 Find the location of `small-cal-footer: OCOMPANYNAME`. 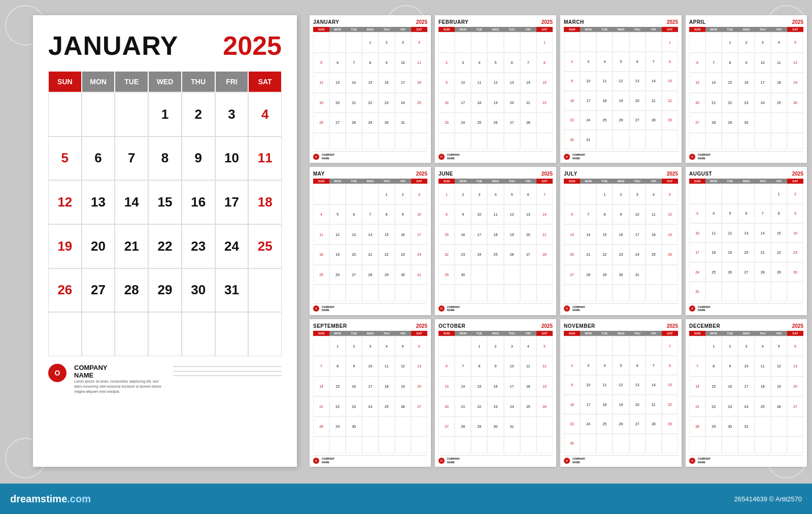

small-cal-footer: OCOMPANYNAME is located at coordinates (495, 155).